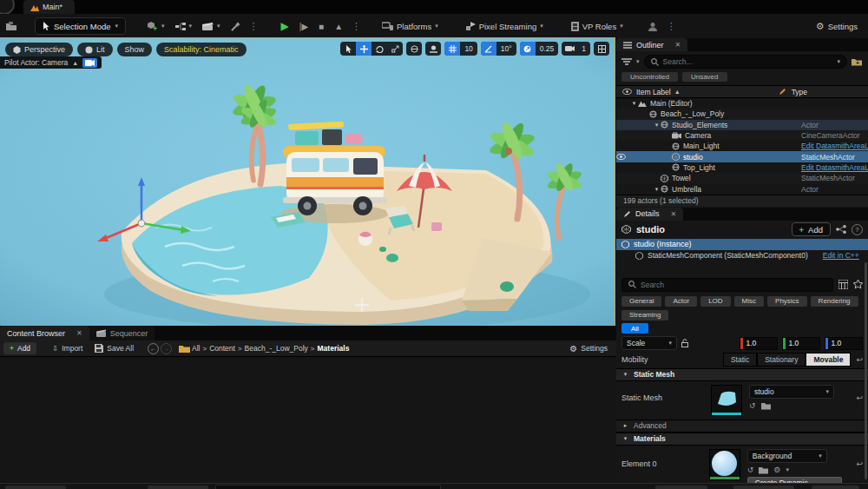 Image resolution: width=868 pixels, height=489 pixels. What do you see at coordinates (7, 7) in the screenshot?
I see `unreal-logo-icon` at bounding box center [7, 7].